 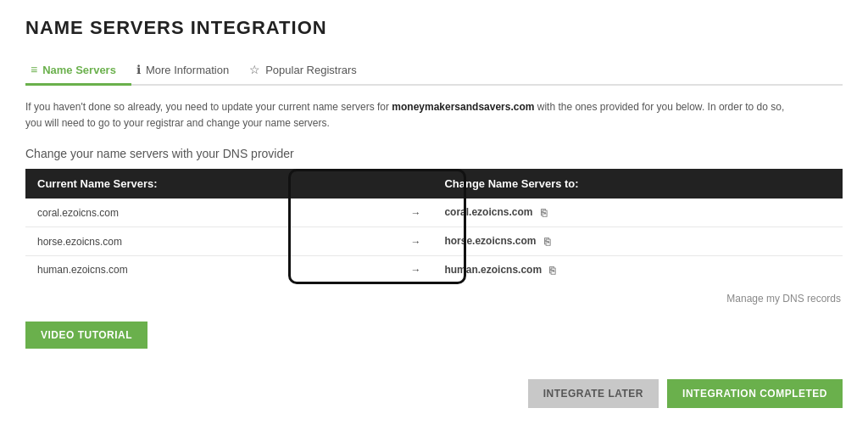 What do you see at coordinates (212, 183) in the screenshot?
I see `header-current: Current Name Servers:` at bounding box center [212, 183].